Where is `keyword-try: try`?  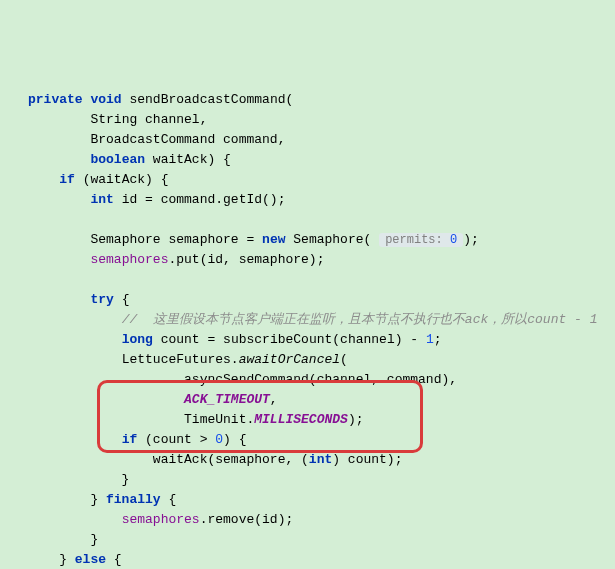 keyword-try: try is located at coordinates (102, 300).